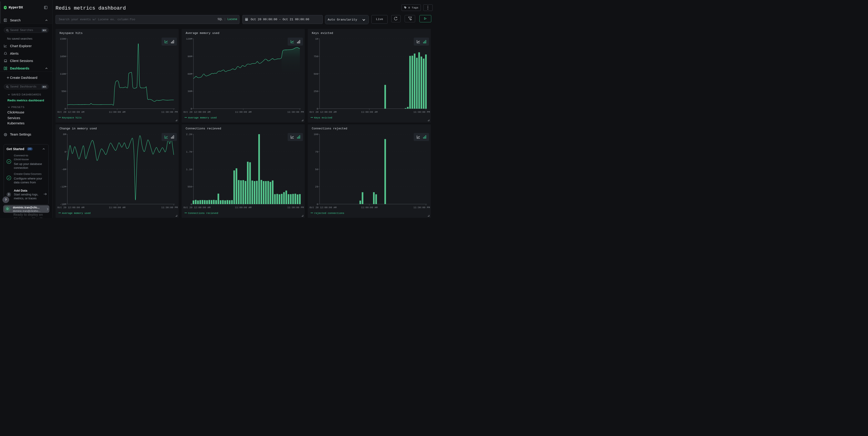 Image resolution: width=868 pixels, height=436 pixels. What do you see at coordinates (63, 187) in the screenshot?
I see `svg-text: -12M` at bounding box center [63, 187].